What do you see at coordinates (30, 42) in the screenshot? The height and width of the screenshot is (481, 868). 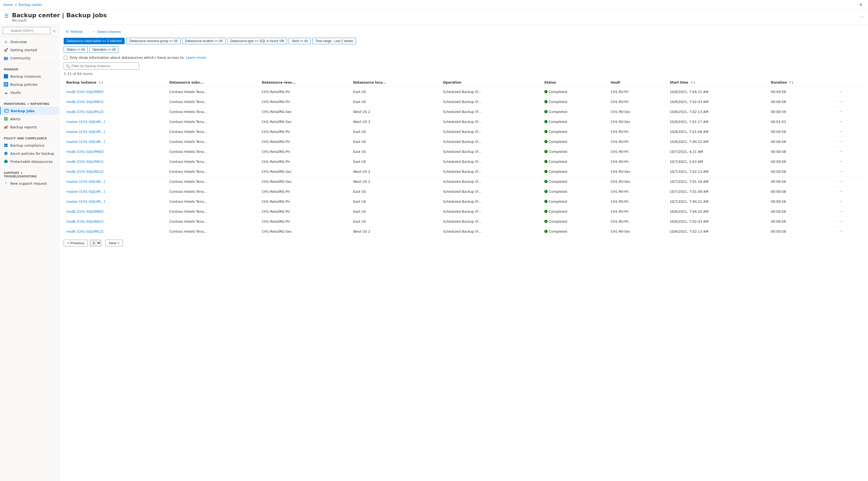 I see `sidebar-item-overview: ⊙ Overview` at bounding box center [30, 42].